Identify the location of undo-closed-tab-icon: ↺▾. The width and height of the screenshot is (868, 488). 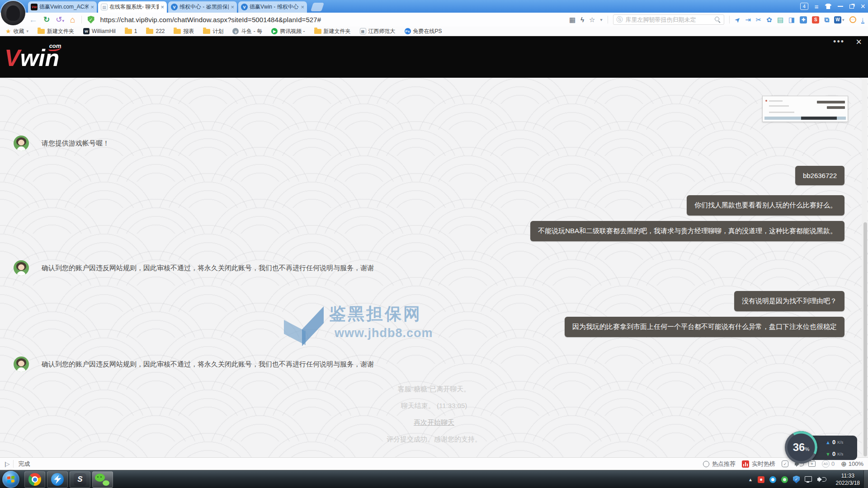
(60, 20).